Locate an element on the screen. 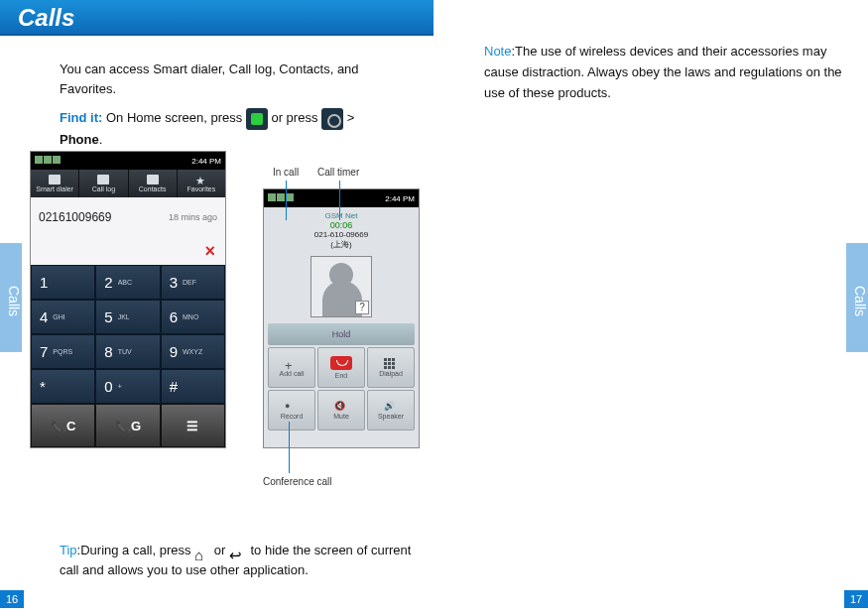 The width and height of the screenshot is (868, 616). phone-word: Phone is located at coordinates (79, 139).